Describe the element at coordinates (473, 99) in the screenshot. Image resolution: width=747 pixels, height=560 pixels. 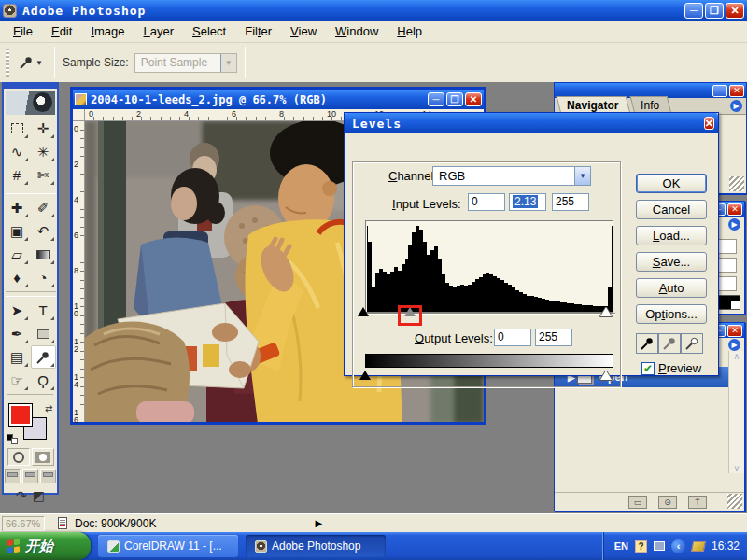
I see `doc-close-button: ✕` at that location.